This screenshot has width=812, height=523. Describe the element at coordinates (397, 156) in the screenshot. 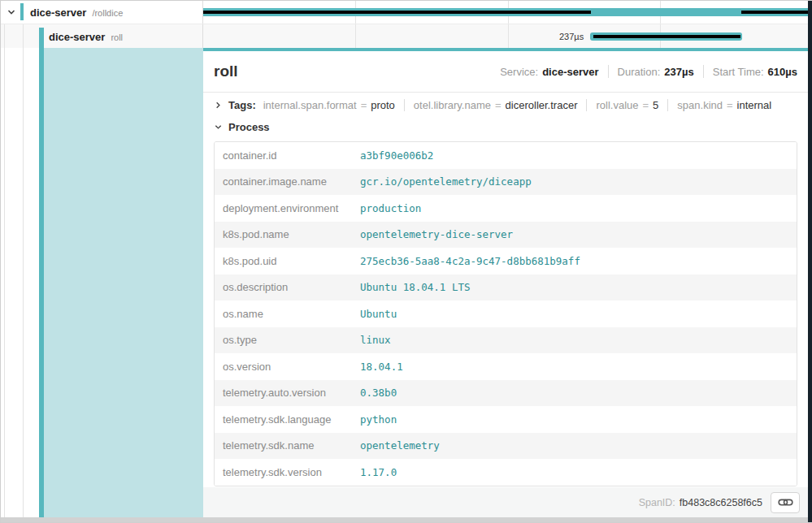

I see `table-value: a3bf90e006b2` at that location.